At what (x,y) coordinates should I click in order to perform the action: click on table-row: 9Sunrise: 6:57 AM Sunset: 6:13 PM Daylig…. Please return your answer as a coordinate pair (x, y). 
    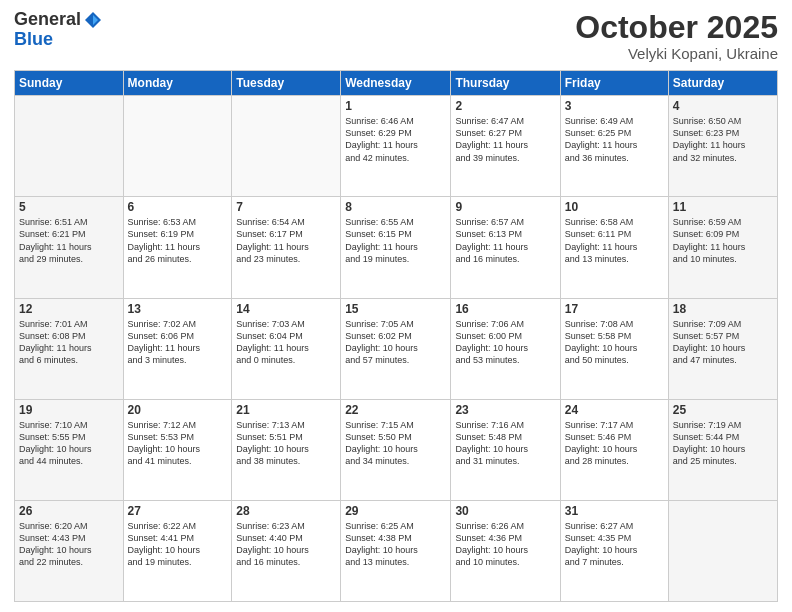
    Looking at the image, I should click on (506, 248).